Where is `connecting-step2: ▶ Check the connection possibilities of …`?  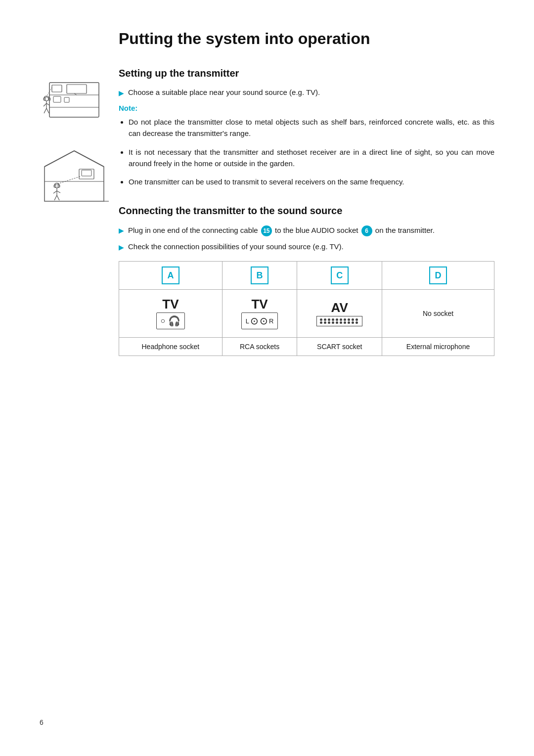 connecting-step2: ▶ Check the connection possibilities of … is located at coordinates (307, 247).